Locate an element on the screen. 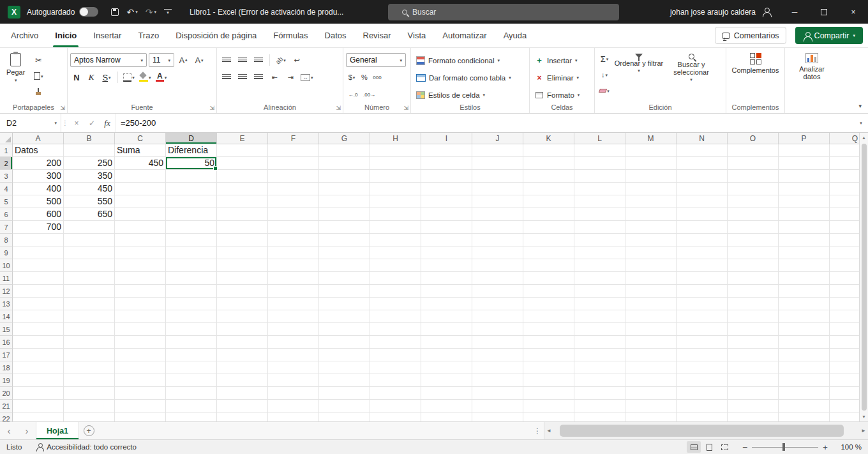 Image resolution: width=868 pixels, height=454 pixels. cell-P11 is located at coordinates (804, 278).